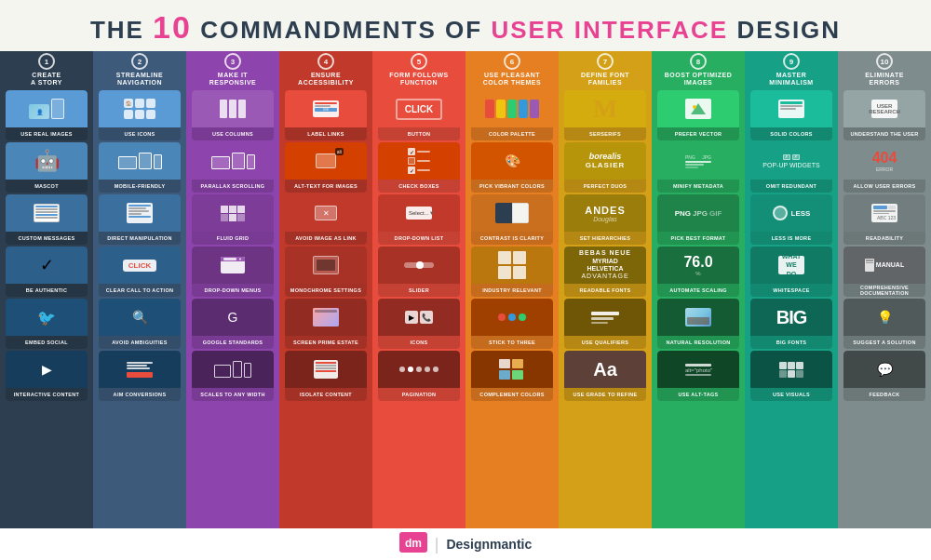  What do you see at coordinates (605, 272) in the screenshot?
I see `card-7-4: BEBAS NEUE MYRIAD HELVETICA ADVANTAGE RE…` at bounding box center [605, 272].